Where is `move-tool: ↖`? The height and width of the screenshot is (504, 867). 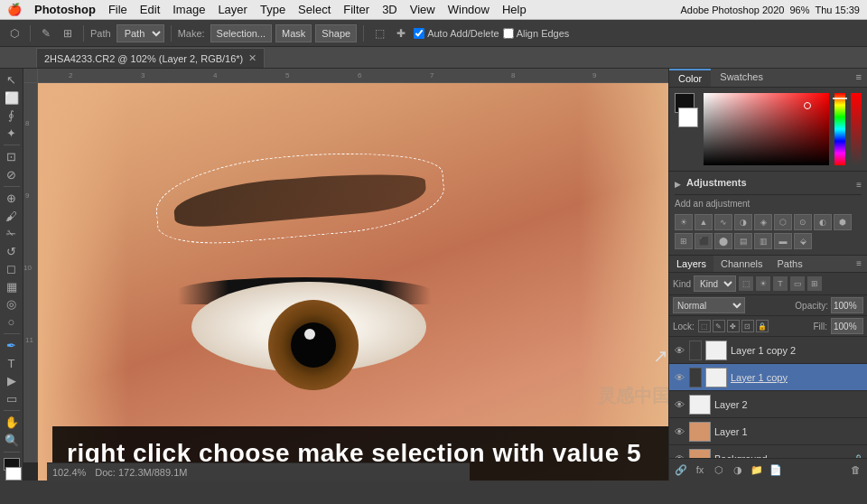
move-tool: ↖ is located at coordinates (12, 80).